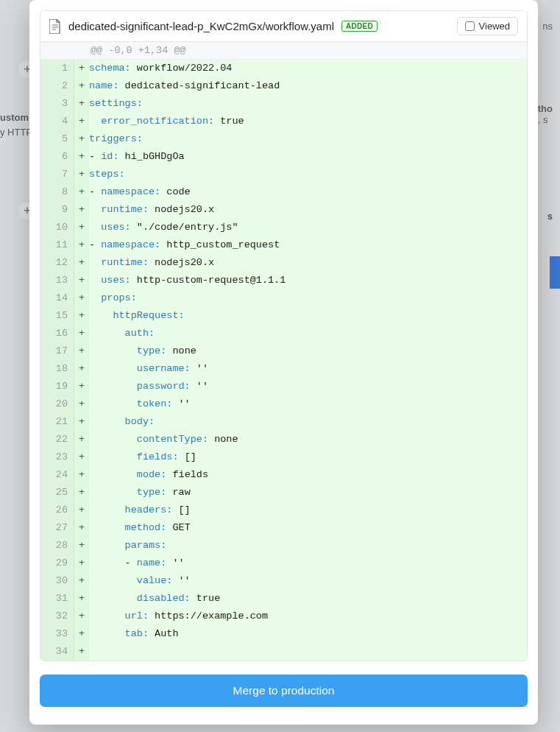 This screenshot has height=732, width=560. Describe the element at coordinates (308, 528) in the screenshot. I see `code-content: method: GET` at that location.